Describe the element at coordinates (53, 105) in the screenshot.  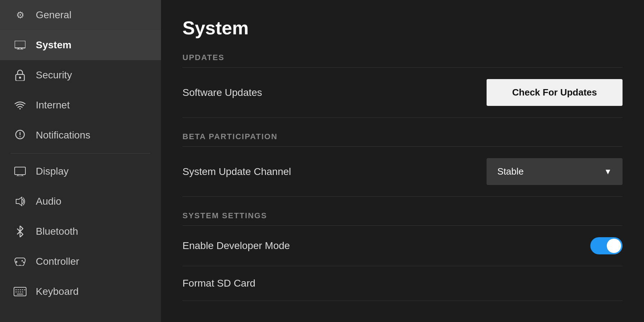
I see `sidebar-item-label: Internet` at that location.